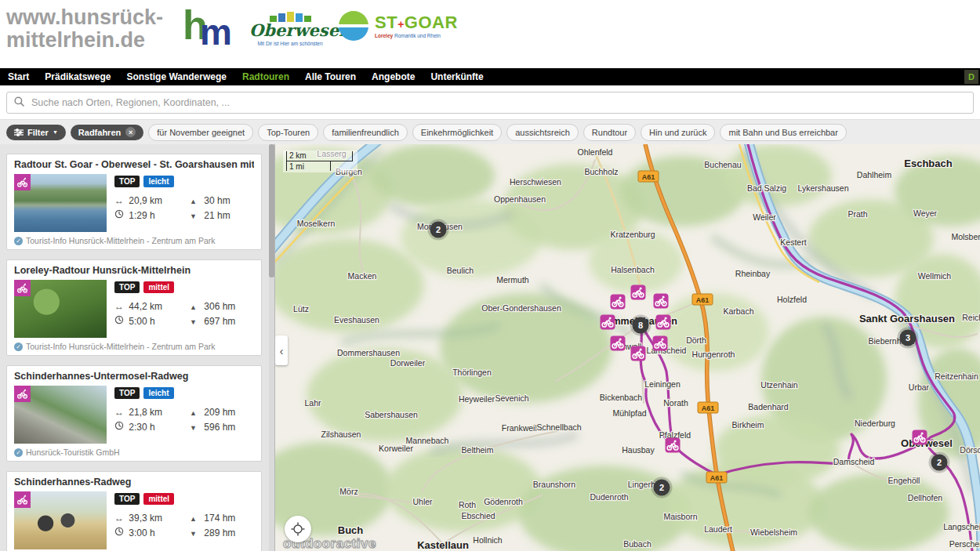  I want to click on filter-chip: Rundtour, so click(610, 132).